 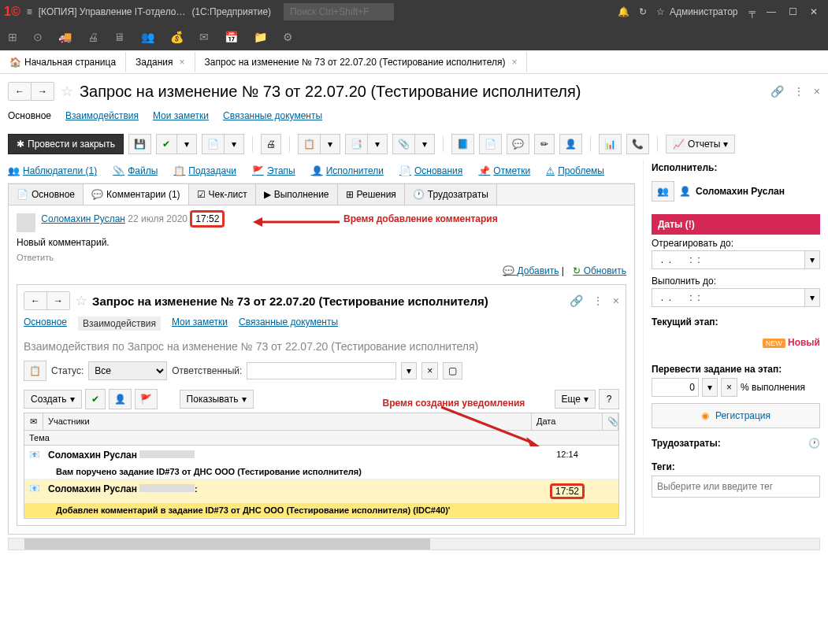 I want to click on clock-icon: 🕐, so click(x=815, y=443).